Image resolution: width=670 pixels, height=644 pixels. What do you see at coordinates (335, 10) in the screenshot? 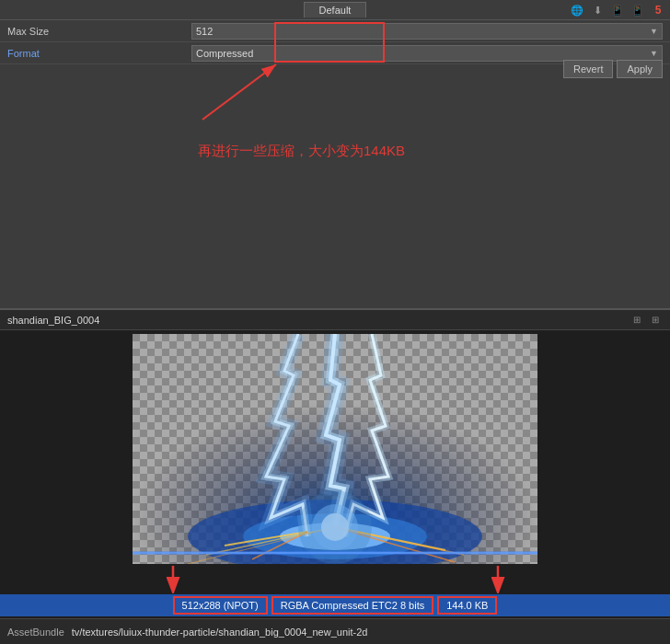
I see `tab-bar: Default 🌐 ⬇ 📱 📱 5` at bounding box center [335, 10].